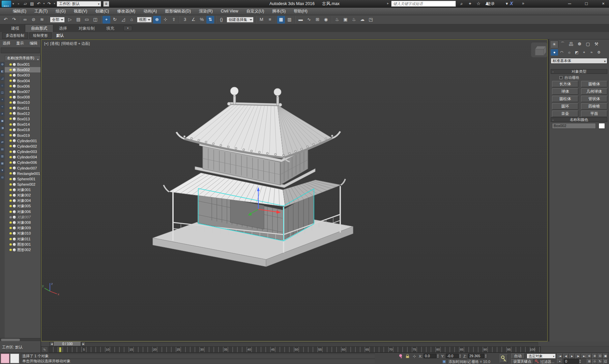 The height and width of the screenshot is (364, 609). What do you see at coordinates (476, 356) in the screenshot?
I see `z-coordinate-field: 29.365` at bounding box center [476, 356].